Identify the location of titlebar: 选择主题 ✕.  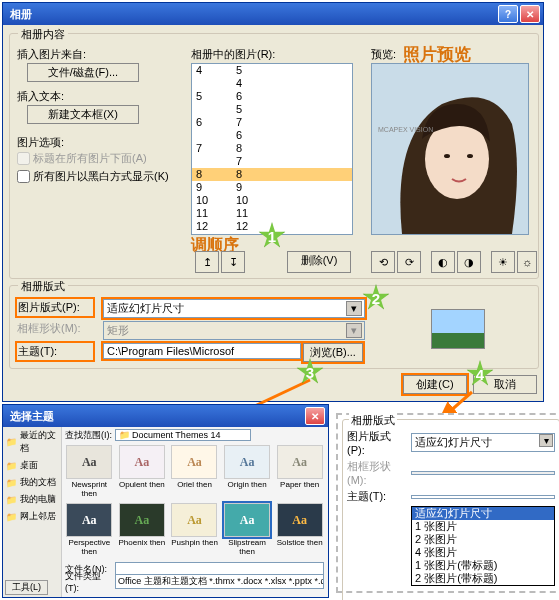
(166, 416).